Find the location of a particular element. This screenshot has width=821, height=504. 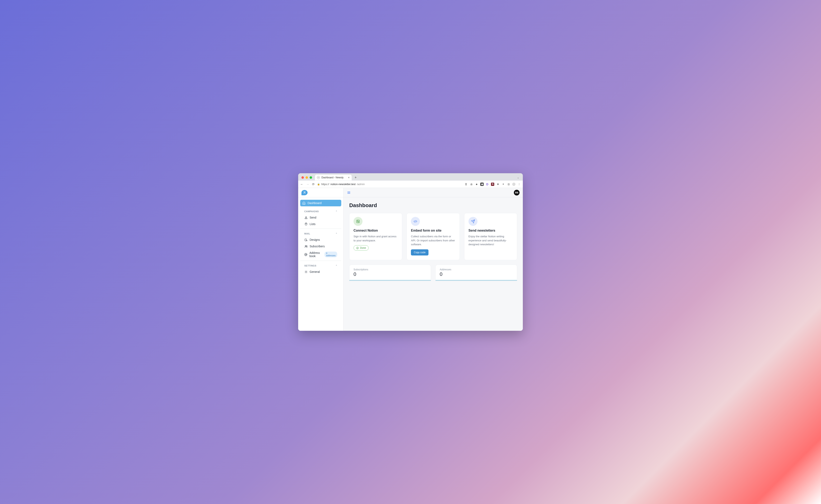

browser-window: Dashboard - Newsly × + ⌄ ← → ⟳ 🔒 https:/… is located at coordinates (410, 252).